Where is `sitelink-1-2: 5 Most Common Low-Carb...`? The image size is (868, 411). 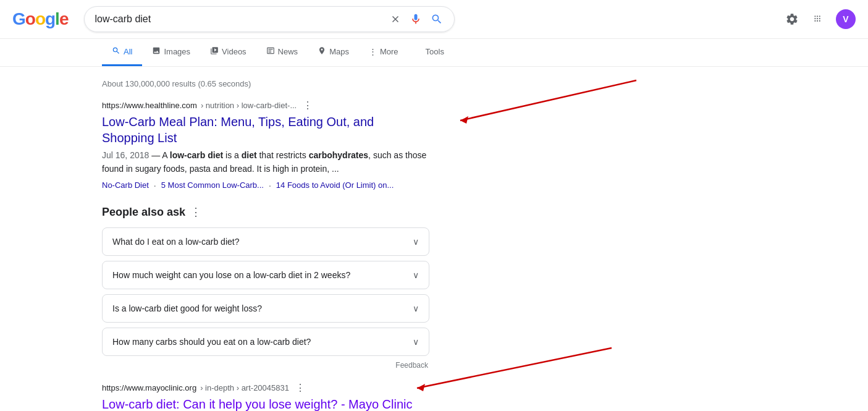 sitelink-1-2: 5 Most Common Low-Carb... is located at coordinates (213, 185).